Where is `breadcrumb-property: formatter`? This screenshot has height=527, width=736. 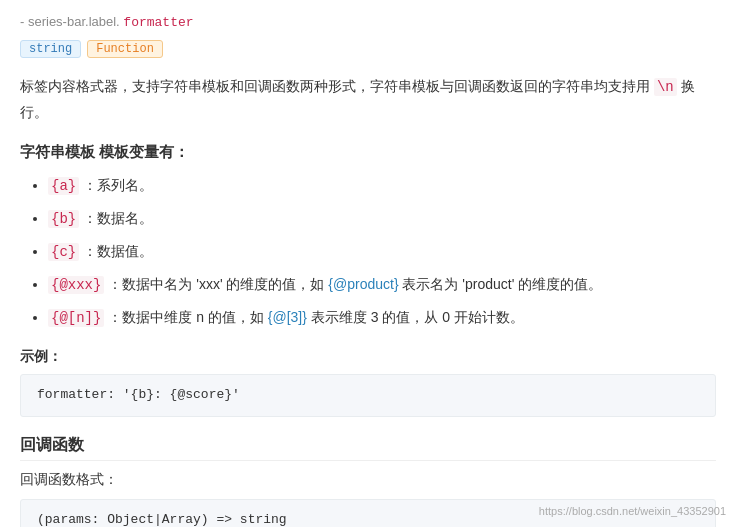 breadcrumb-property: formatter is located at coordinates (158, 22).